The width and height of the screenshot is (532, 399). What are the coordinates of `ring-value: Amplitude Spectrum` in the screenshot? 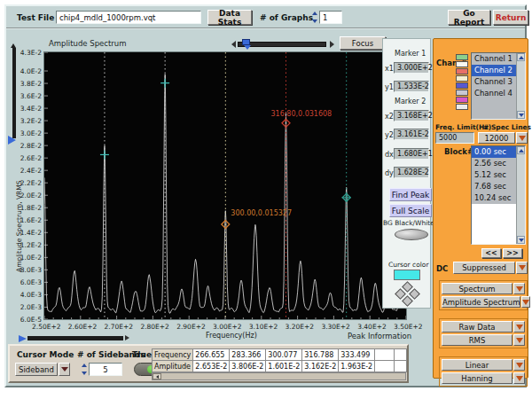 It's located at (481, 301).